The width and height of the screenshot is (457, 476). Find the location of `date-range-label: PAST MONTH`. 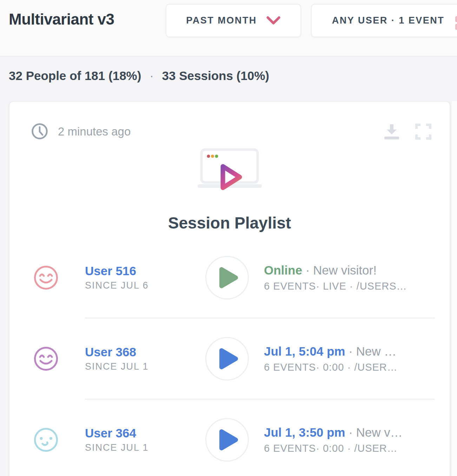

date-range-label: PAST MONTH is located at coordinates (221, 20).